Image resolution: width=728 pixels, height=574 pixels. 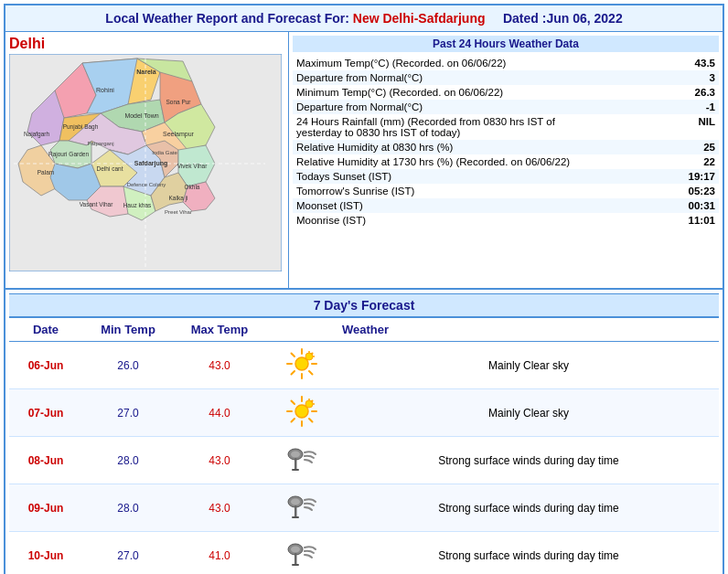 What do you see at coordinates (652, 92) in the screenshot?
I see `past24-value: 26.3` at bounding box center [652, 92].